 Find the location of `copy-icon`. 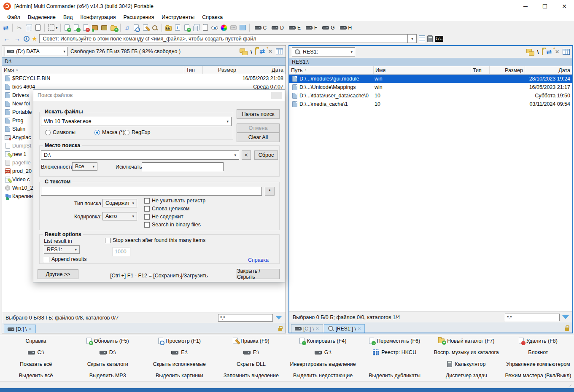

copy-icon is located at coordinates (29, 28).